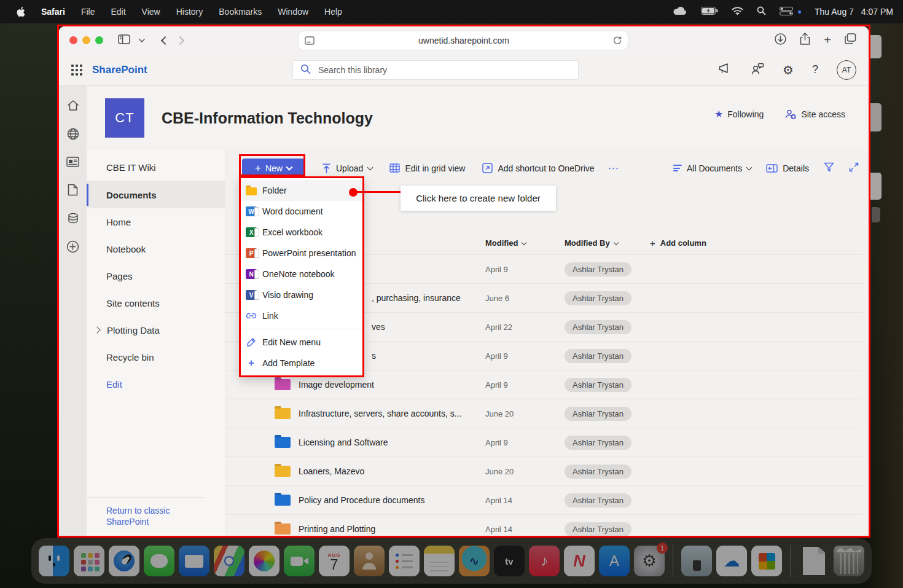 Image resolution: width=903 pixels, height=588 pixels. Describe the element at coordinates (86, 41) in the screenshot. I see `minimize-button` at that location.